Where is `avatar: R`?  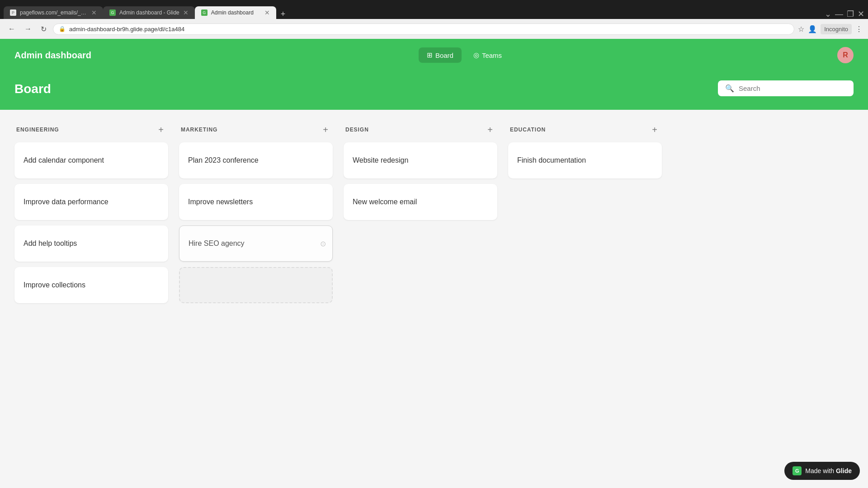 avatar: R is located at coordinates (845, 55).